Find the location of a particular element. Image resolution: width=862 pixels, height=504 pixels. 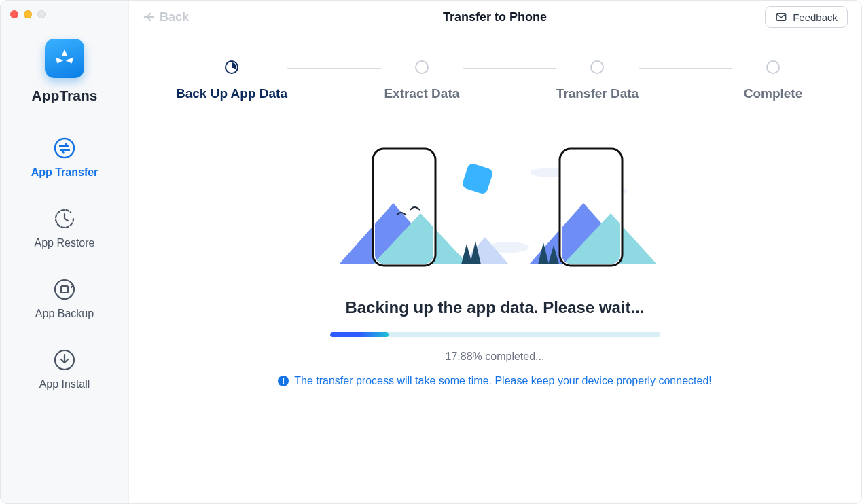

status-title: Backing up the app data. Please wait... is located at coordinates (495, 308).